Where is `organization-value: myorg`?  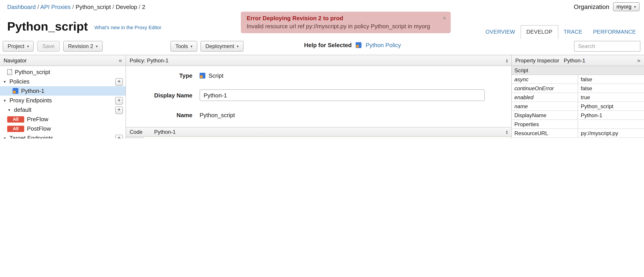 organization-value: myorg is located at coordinates (624, 7).